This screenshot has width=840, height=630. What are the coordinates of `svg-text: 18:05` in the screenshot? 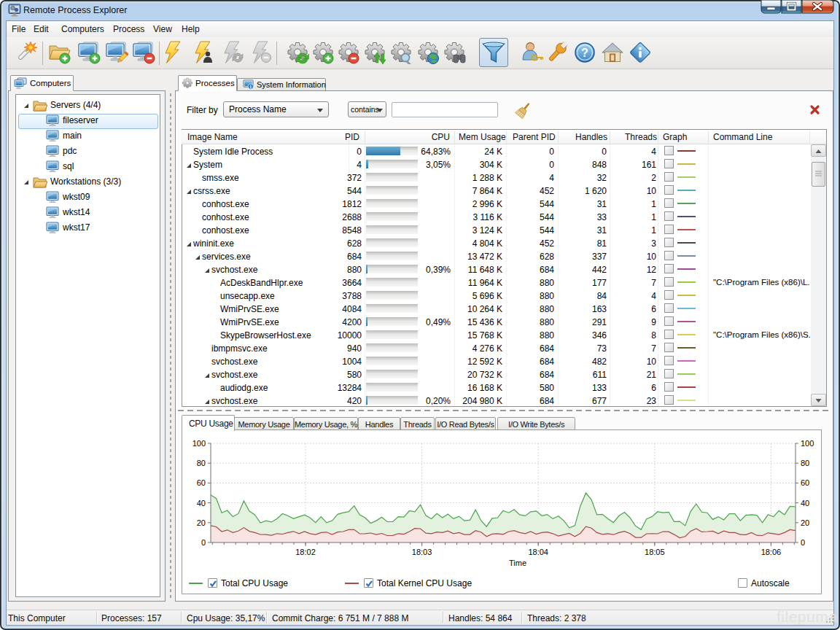 It's located at (655, 552).